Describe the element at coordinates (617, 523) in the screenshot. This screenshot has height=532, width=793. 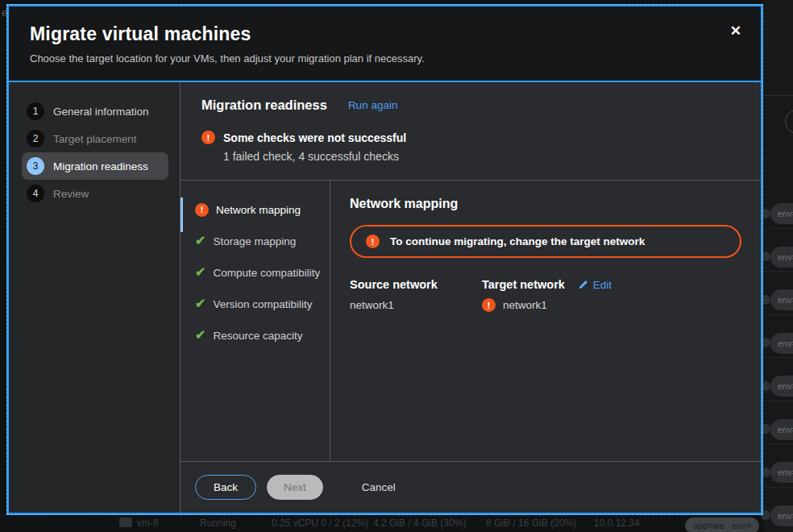
I see `ip-cell: 10.0.12.34` at that location.